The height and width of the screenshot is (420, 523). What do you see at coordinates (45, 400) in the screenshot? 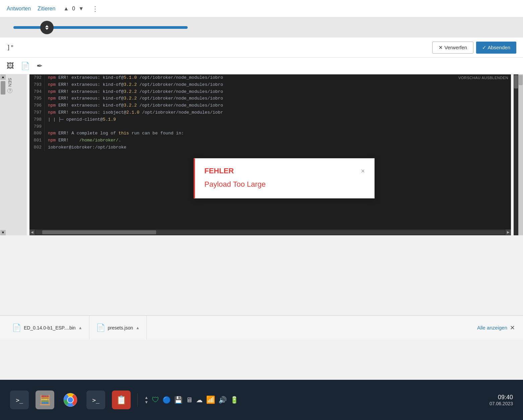
I see `taskbar-calc-app: 🧮` at bounding box center [45, 400].